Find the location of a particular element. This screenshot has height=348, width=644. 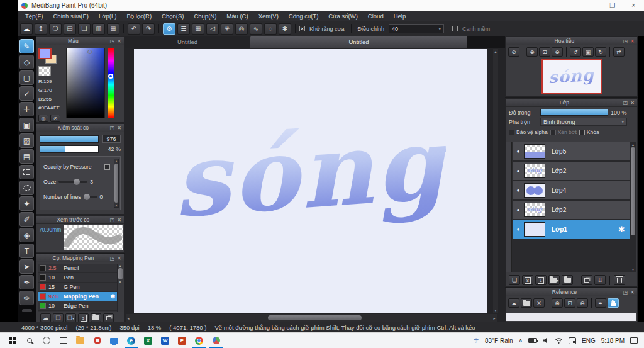

clipping-checkbox is located at coordinates (553, 132).